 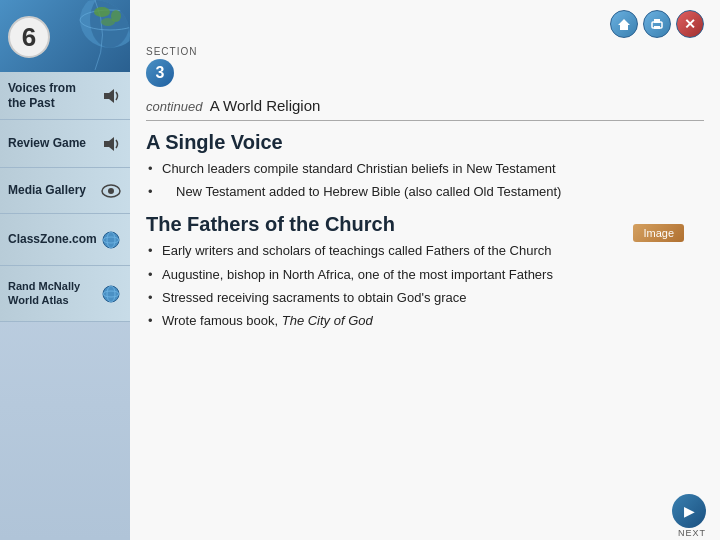 I want to click on heading-single-voice: A Single Voice, so click(x=425, y=142).